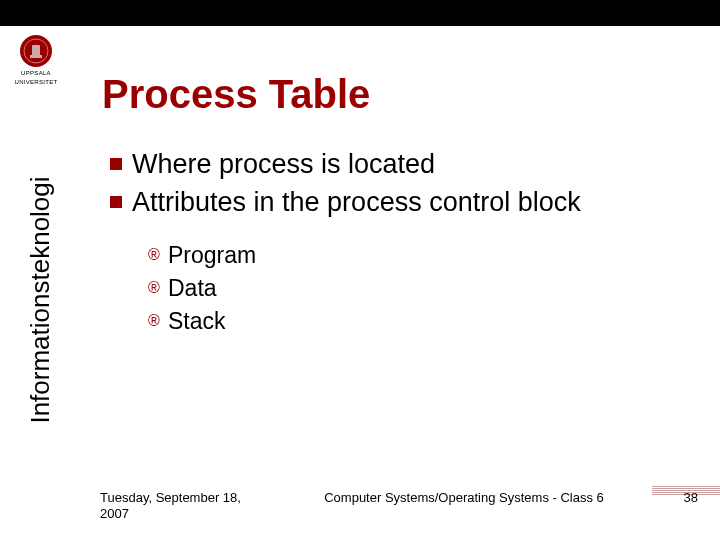 This screenshot has height=540, width=720. Describe the element at coordinates (236, 94) in the screenshot. I see `slide-title: Process Table` at that location.